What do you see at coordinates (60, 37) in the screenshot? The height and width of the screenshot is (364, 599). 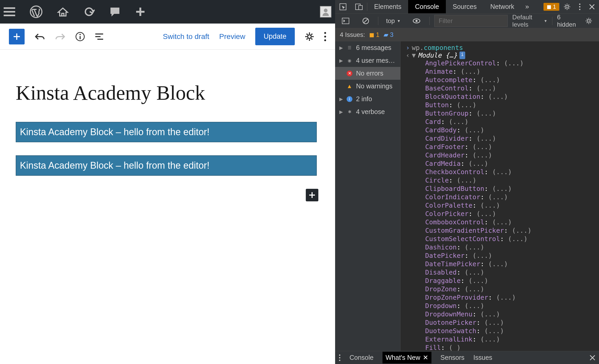 I see `redo-button` at bounding box center [60, 37].